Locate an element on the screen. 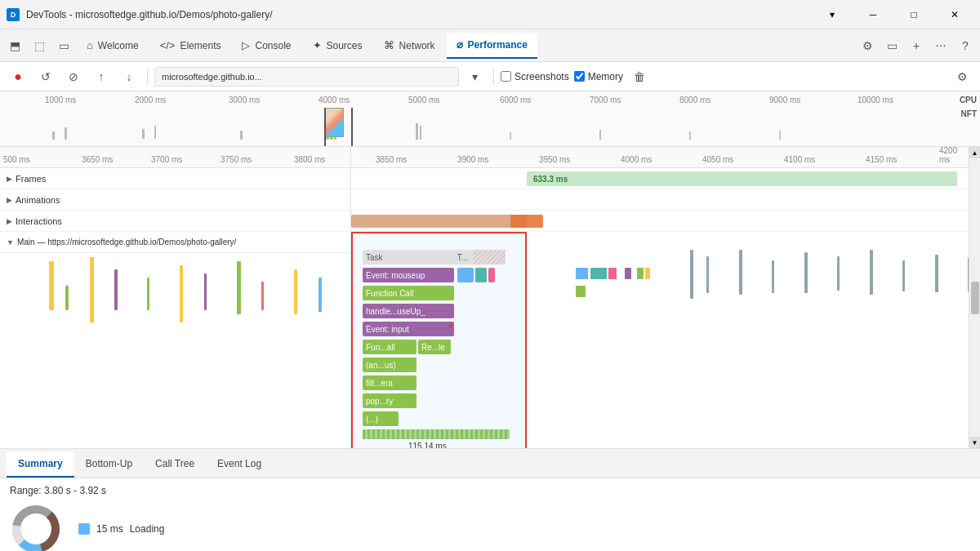 This screenshot has height=551, width=980. maximize-btn: □ is located at coordinates (914, 15).